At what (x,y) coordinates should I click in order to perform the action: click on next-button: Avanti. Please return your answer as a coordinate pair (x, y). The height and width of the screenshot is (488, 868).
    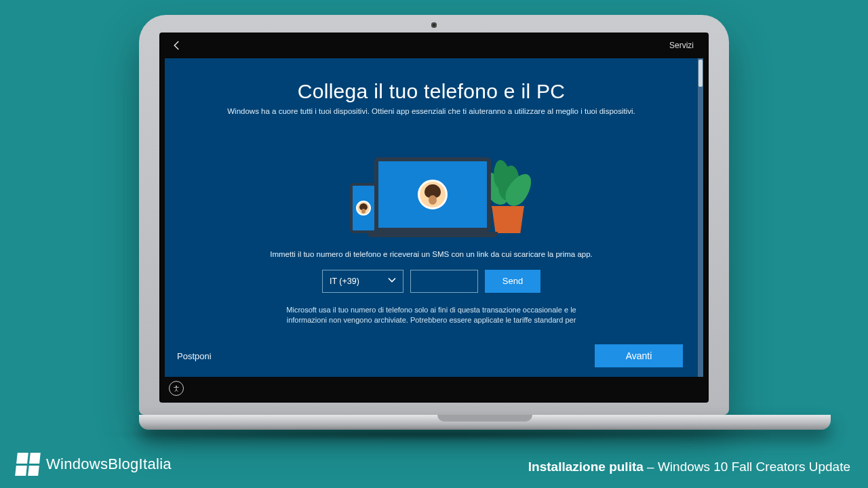
    Looking at the image, I should click on (639, 356).